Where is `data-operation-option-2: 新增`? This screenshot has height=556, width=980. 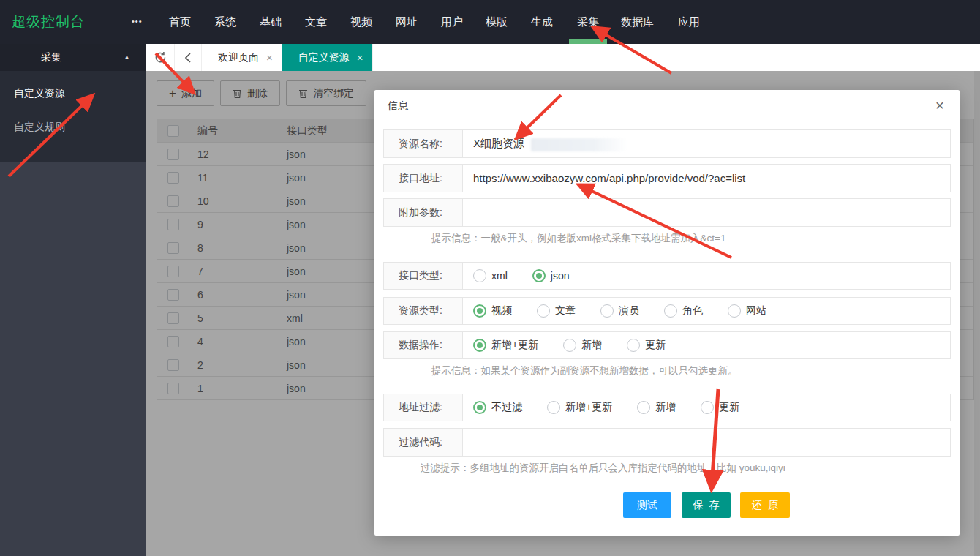
data-operation-option-2: 新增 is located at coordinates (582, 345).